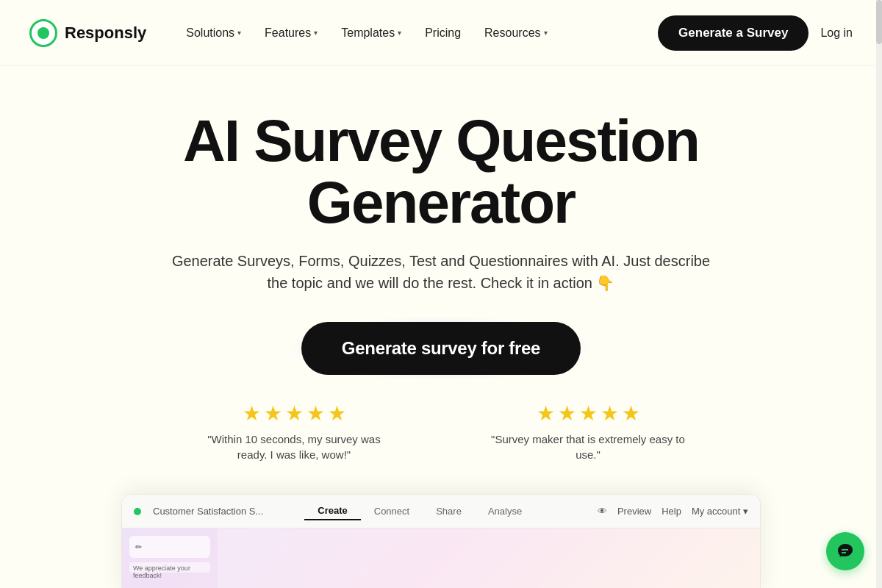 This screenshot has height=588, width=882. What do you see at coordinates (441, 432) in the screenshot?
I see `reviews-section: ★ ★ ★ ★ ★ "Within 10 seconds, my survey …` at bounding box center [441, 432].